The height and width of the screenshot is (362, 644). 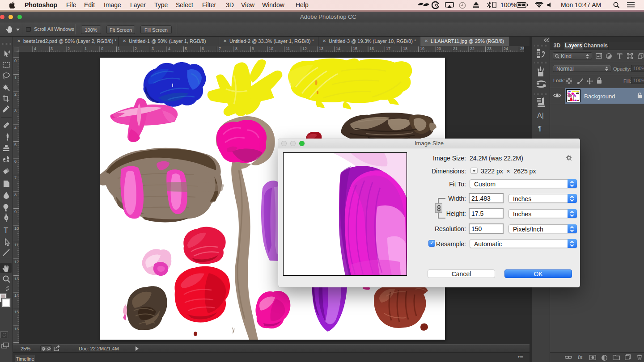 I want to click on svg-text: 18, so click(x=405, y=49).